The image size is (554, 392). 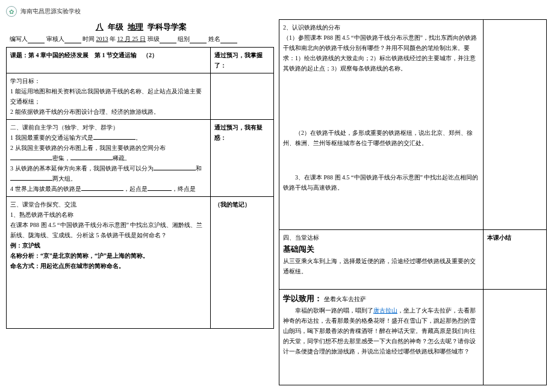 I want to click on subject: 地理, so click(x=135, y=26).